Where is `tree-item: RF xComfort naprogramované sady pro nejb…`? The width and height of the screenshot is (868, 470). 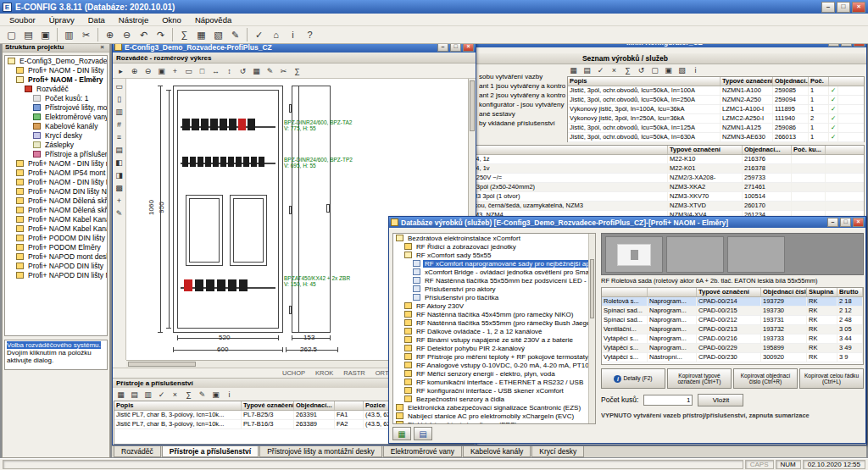 tree-item: RF xComfort naprogramované sady pro nejb… is located at coordinates (494, 263).